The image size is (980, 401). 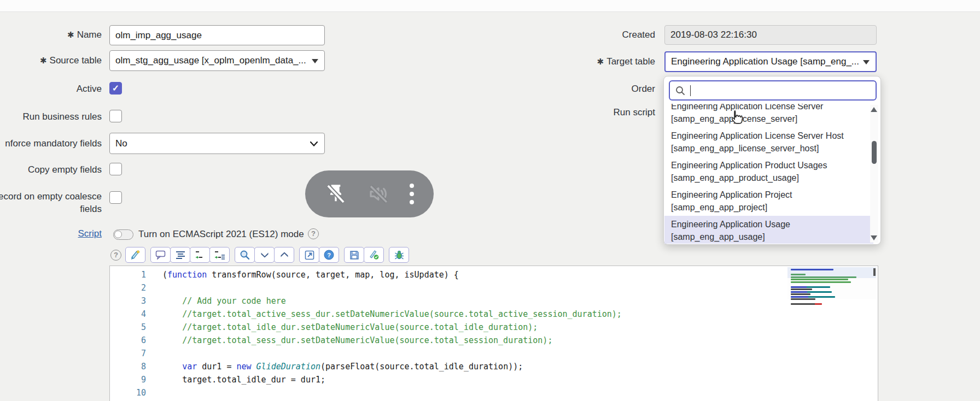 I want to click on pop-out-button, so click(x=310, y=255).